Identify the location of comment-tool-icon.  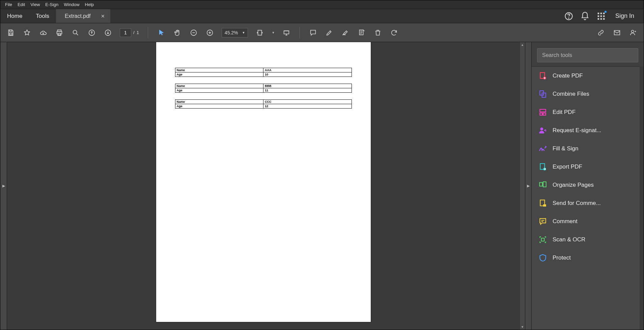
(543, 221).